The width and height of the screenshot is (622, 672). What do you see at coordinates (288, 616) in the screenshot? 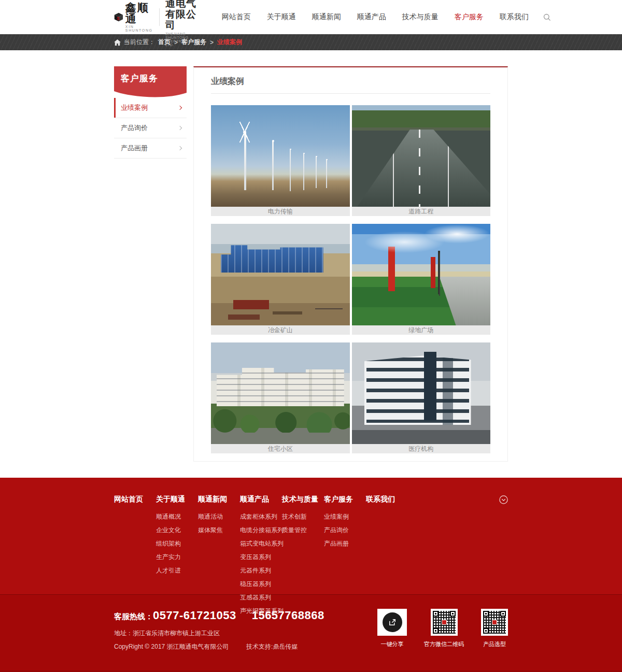
I see `hotline-phone-2: 15657768868` at bounding box center [288, 616].